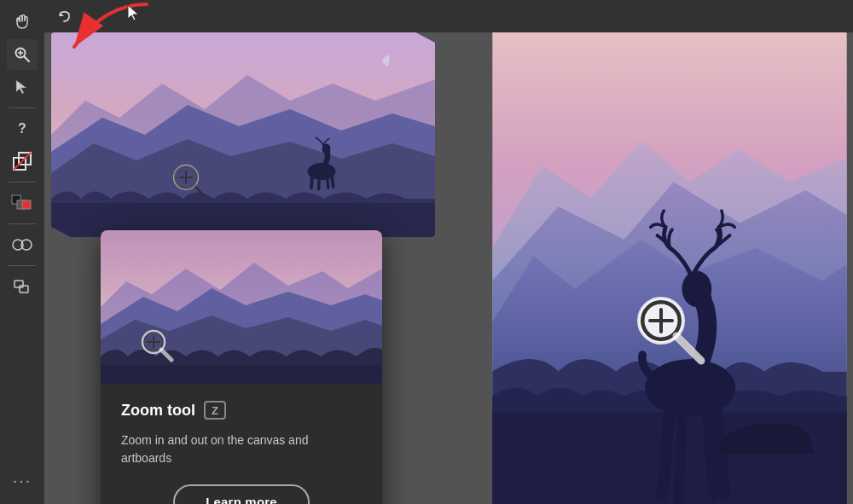  I want to click on tooltip-description: Zoom in and out on the canvas and artboa…, so click(241, 449).